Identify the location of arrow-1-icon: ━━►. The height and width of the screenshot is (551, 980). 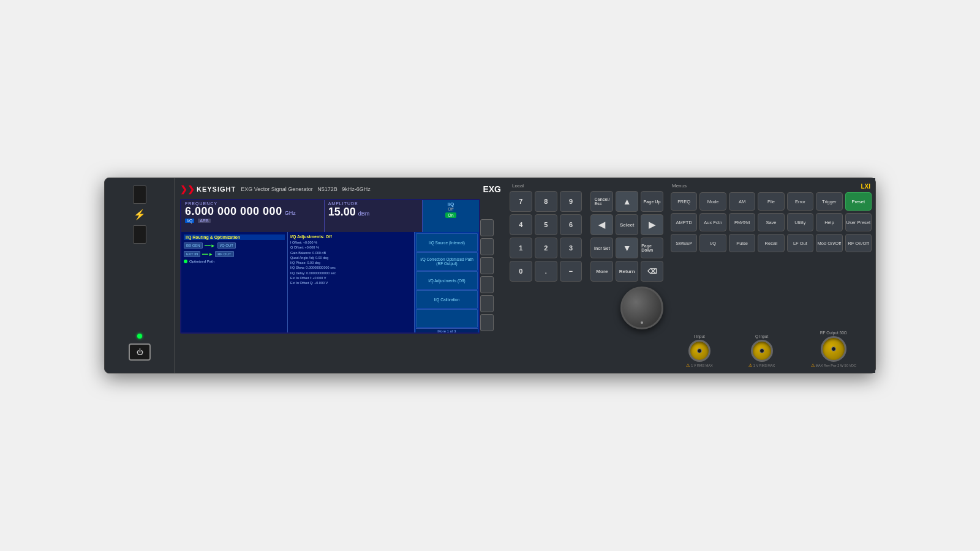
(210, 246).